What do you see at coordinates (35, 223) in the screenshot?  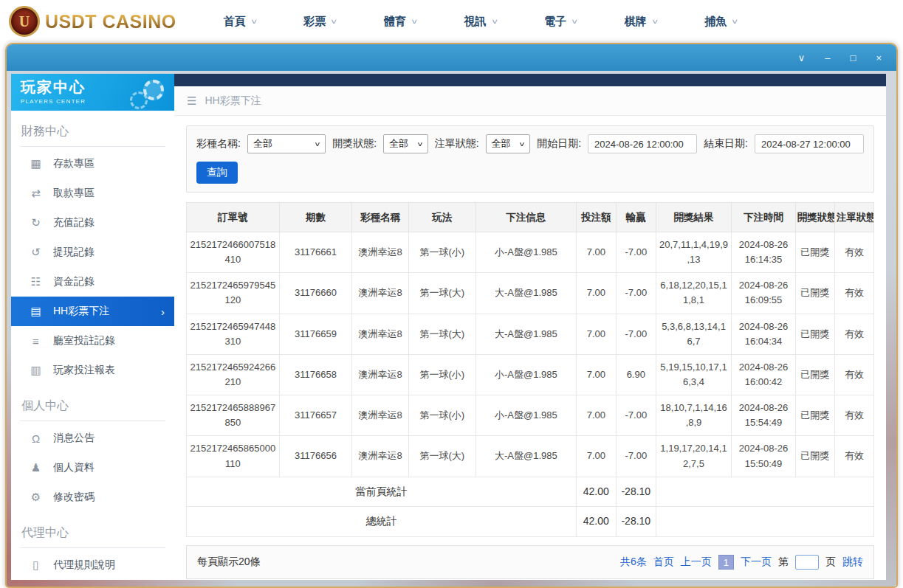 I see `recharge-record-icon: ↻` at bounding box center [35, 223].